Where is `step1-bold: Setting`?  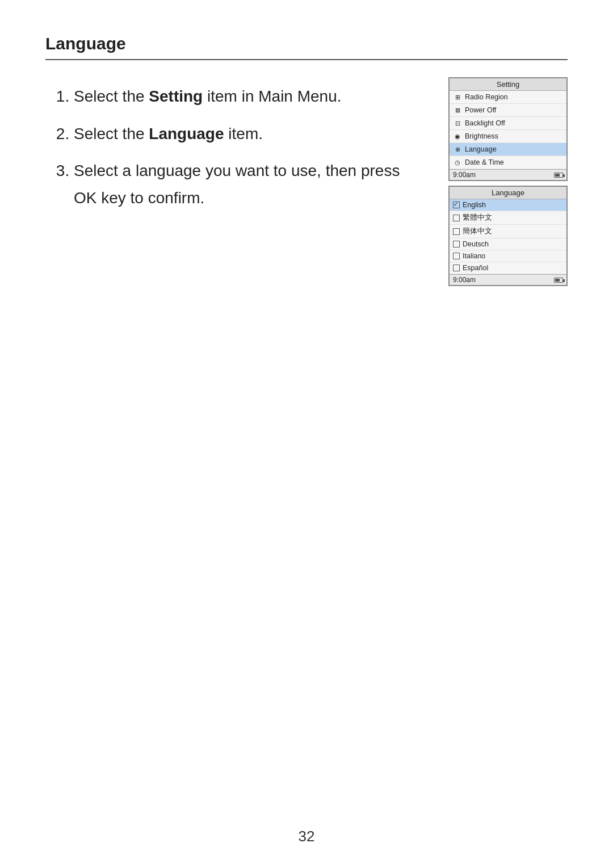
step1-bold: Setting is located at coordinates (176, 97).